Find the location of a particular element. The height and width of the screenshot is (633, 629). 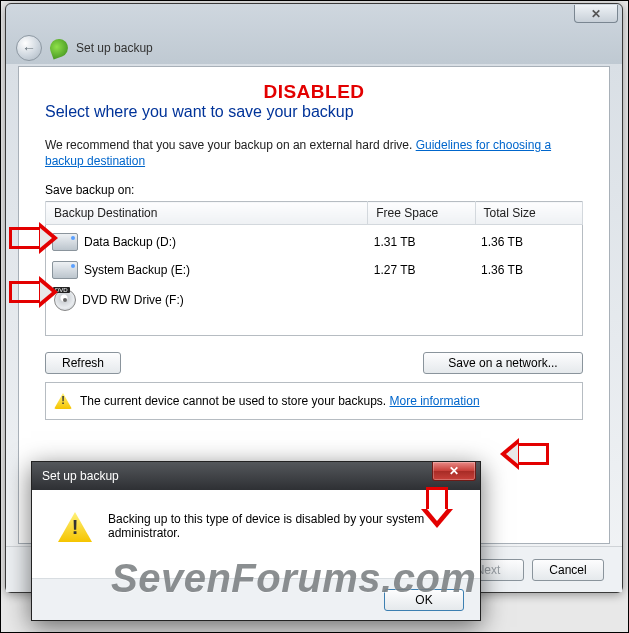

dest-free: 1.31 TB is located at coordinates (422, 240).